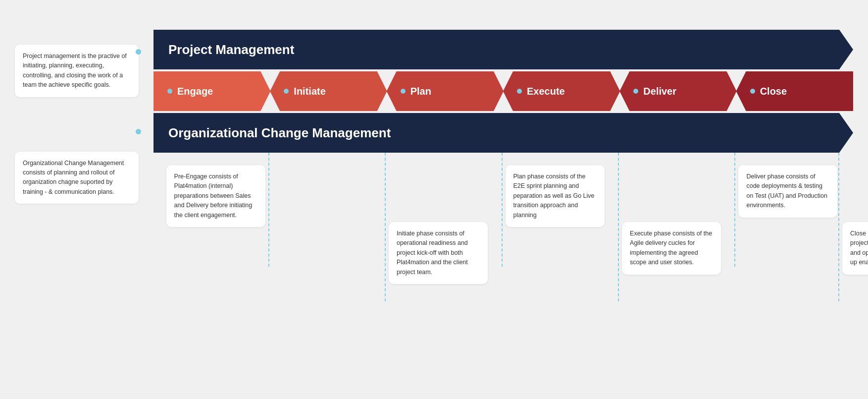  I want to click on execute-vline, so click(618, 227).